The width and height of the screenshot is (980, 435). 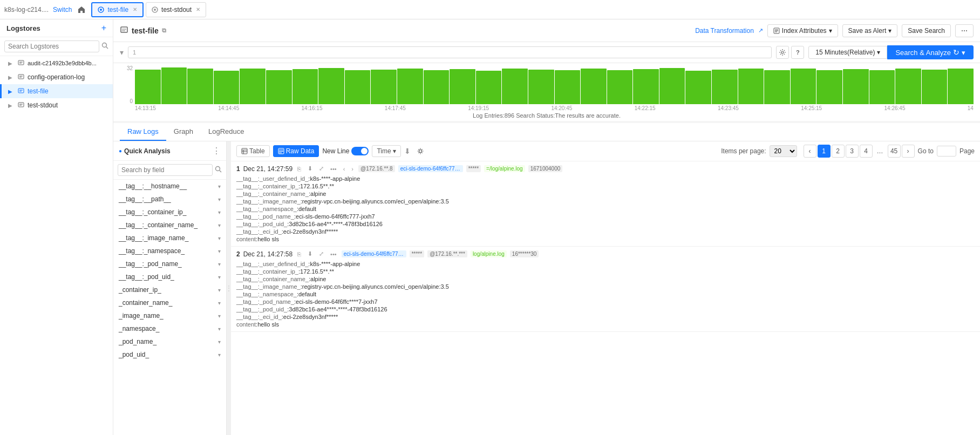 I want to click on qa-field-item: __tag__:_namespace_ ▾, so click(x=169, y=251).